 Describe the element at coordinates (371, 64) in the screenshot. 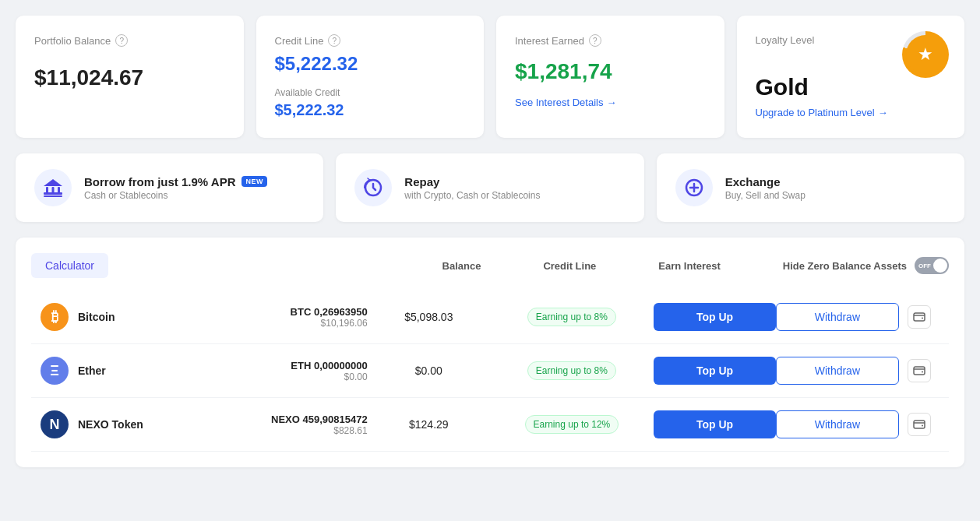

I see `credit-line-value: $5,222.32` at that location.